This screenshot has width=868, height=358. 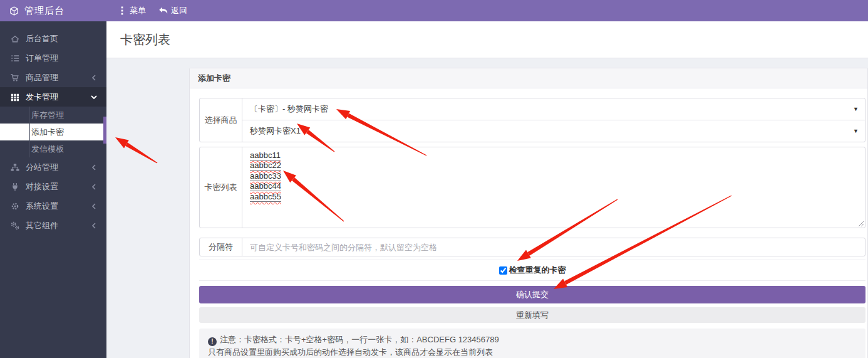 What do you see at coordinates (15, 39) in the screenshot?
I see `home-icon` at bounding box center [15, 39].